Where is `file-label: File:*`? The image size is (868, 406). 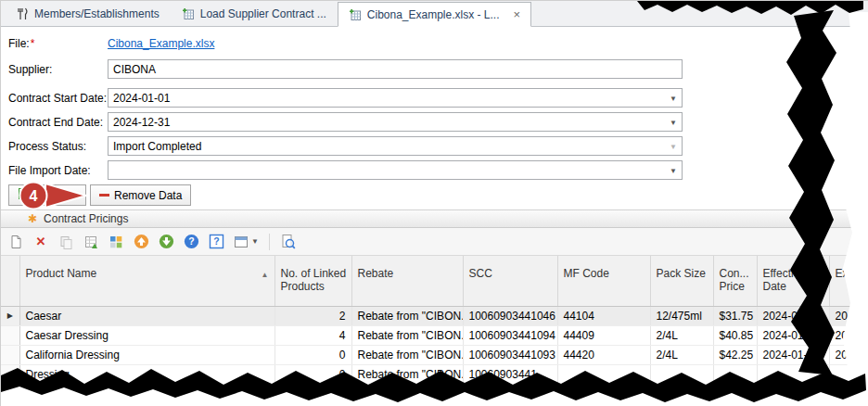 file-label: File:* is located at coordinates (57, 44).